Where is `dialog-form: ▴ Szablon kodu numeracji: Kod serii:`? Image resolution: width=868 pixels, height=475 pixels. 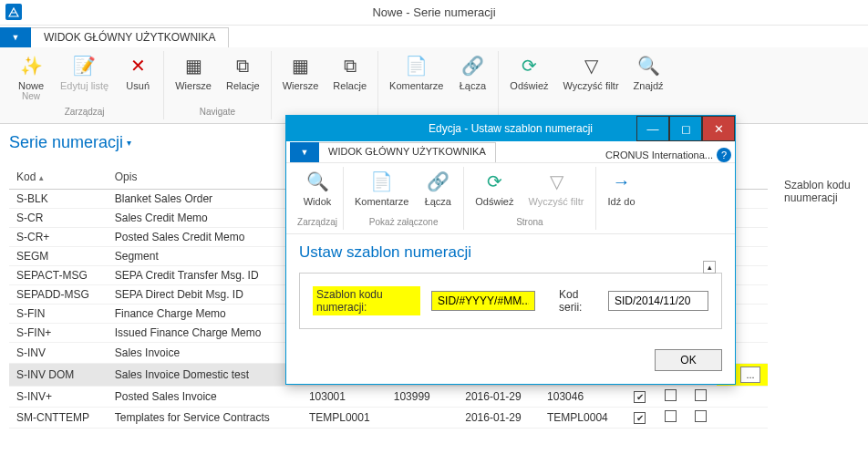
dialog-form: ▴ Szablon kodu numeracji: Kod serii: is located at coordinates (511, 301).